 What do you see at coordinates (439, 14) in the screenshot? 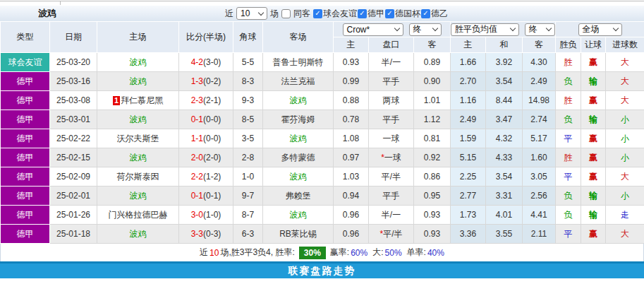
I see `competition-label: 德乙` at bounding box center [439, 14].